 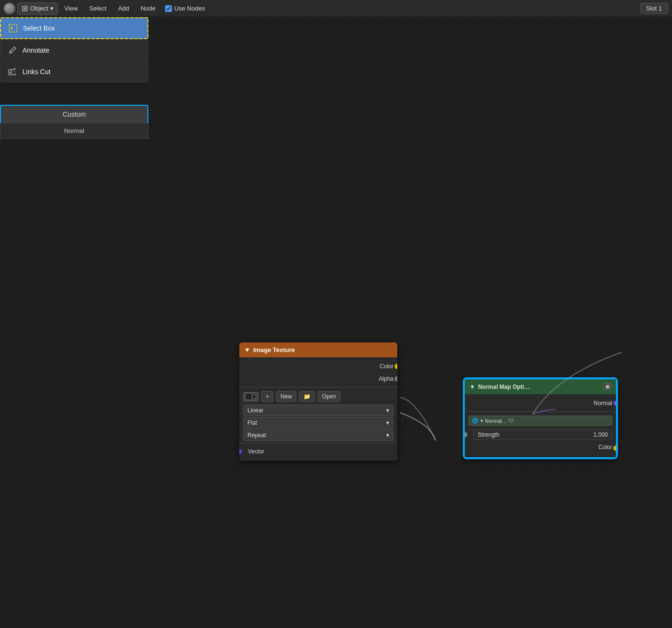 I want to click on custom-workspace-button: Custom, so click(x=74, y=114).